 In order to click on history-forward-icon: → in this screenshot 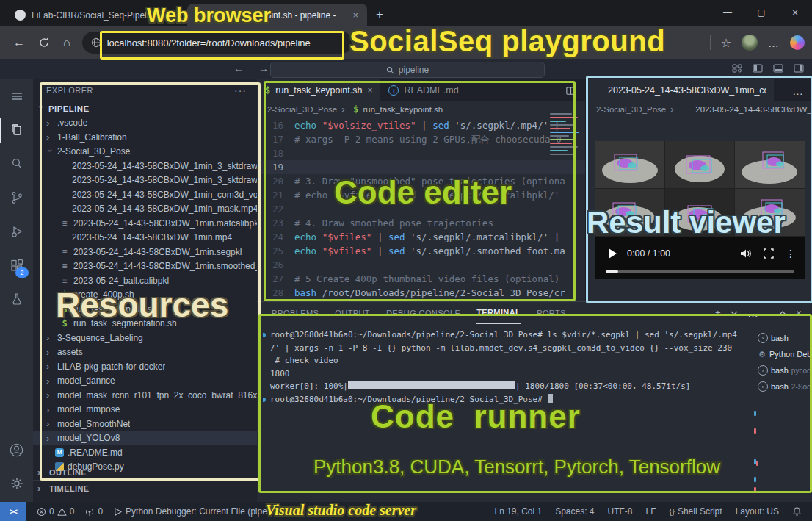, I will do `click(264, 68)`.